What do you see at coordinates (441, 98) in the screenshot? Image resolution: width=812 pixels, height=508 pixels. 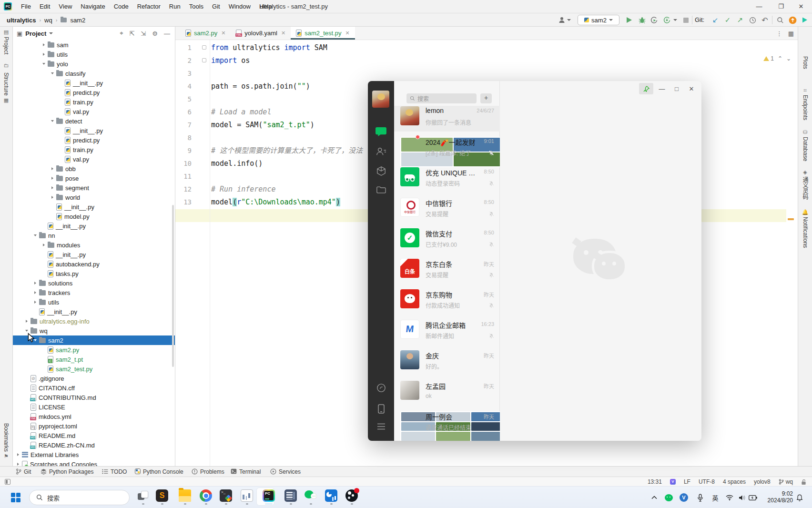 I see `wechat-search-box: 搜索` at bounding box center [441, 98].